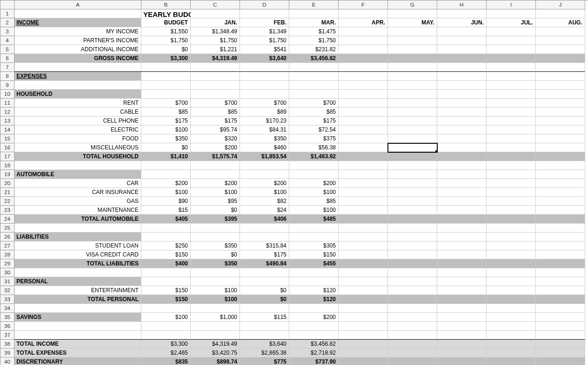  Describe the element at coordinates (166, 5) in the screenshot. I see `col-header-B: B` at that location.